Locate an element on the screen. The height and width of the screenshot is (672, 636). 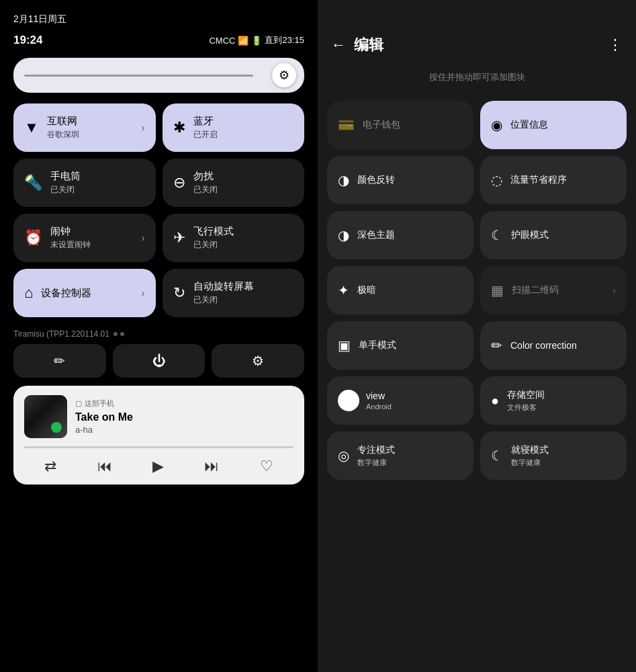
dnd-tile: ⊖ 勿扰 已关闭 is located at coordinates (234, 183).